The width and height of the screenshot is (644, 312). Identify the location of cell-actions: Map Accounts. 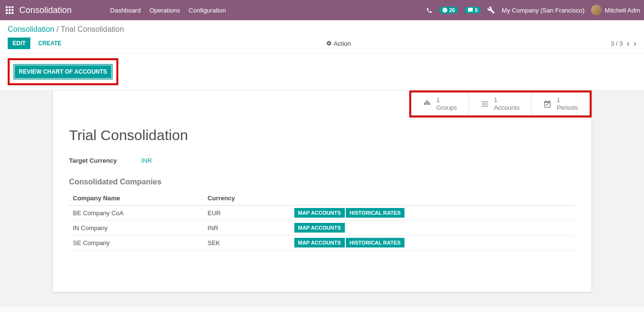
(433, 228).